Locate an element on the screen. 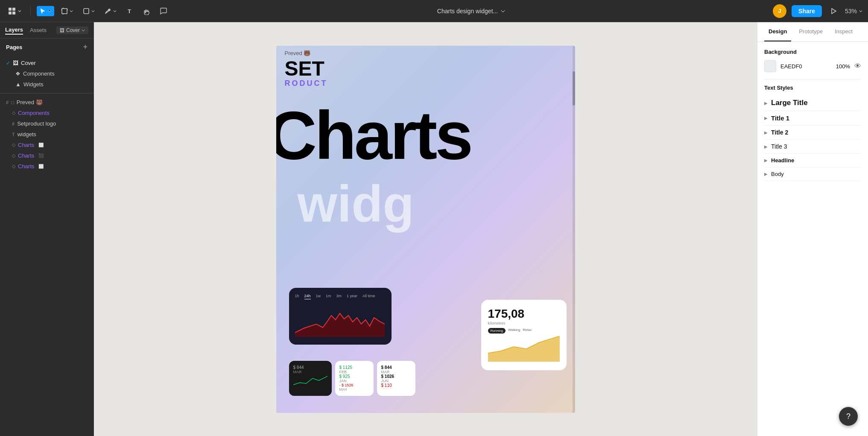 The width and height of the screenshot is (868, 436). comment-tool is located at coordinates (164, 11).